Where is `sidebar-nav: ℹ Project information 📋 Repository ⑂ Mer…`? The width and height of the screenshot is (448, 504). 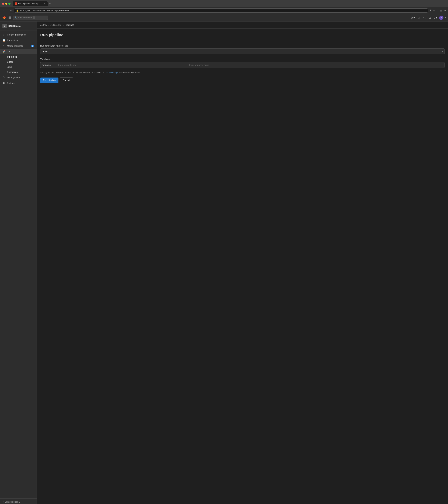 sidebar-nav: ℹ Project information 📋 Repository ⑂ Mer… is located at coordinates (18, 264).